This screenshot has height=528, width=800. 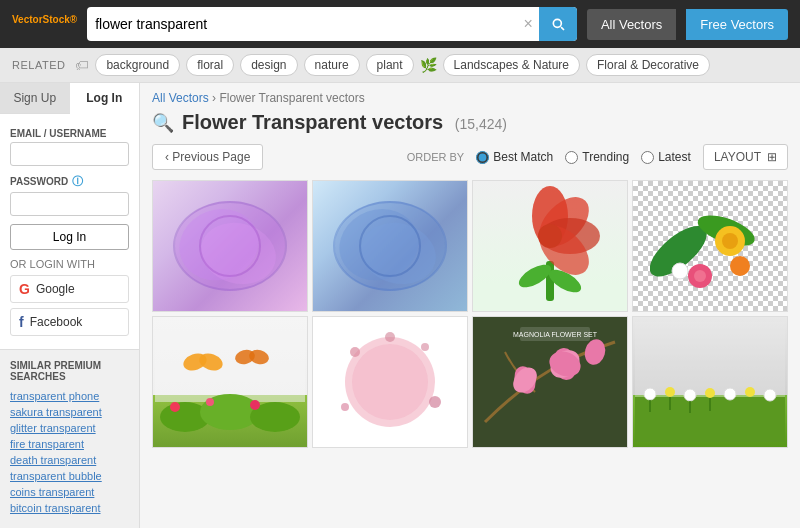 What do you see at coordinates (70, 322) in the screenshot?
I see `facebook-login-button: f Facebook` at bounding box center [70, 322].